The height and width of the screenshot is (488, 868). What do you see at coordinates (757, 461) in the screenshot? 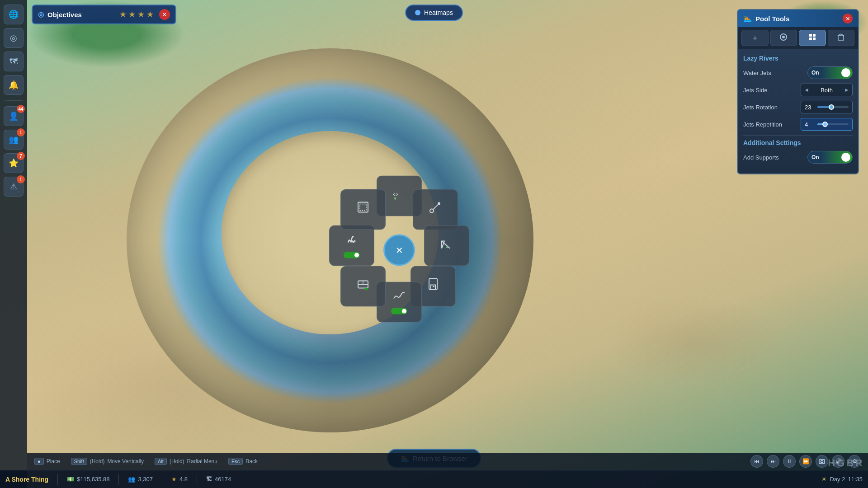
I see `playback-prev-btn: ⏮` at bounding box center [757, 461].